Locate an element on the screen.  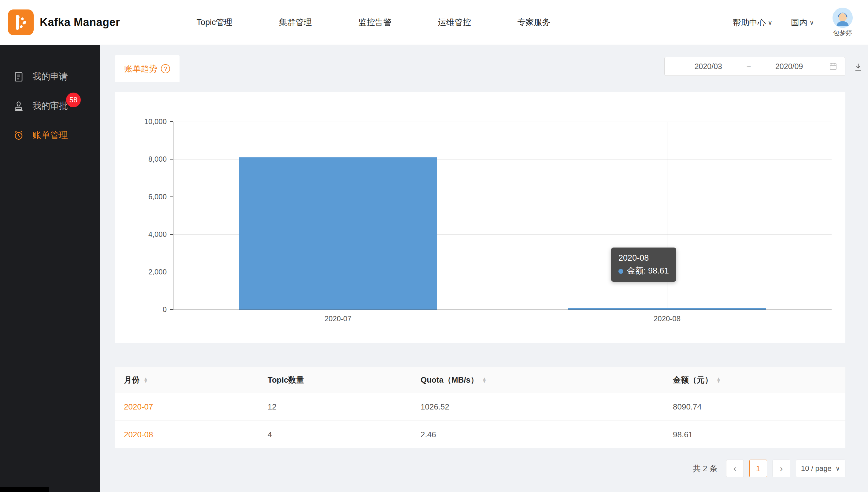
x-axis-label: 2020-08 is located at coordinates (667, 319).